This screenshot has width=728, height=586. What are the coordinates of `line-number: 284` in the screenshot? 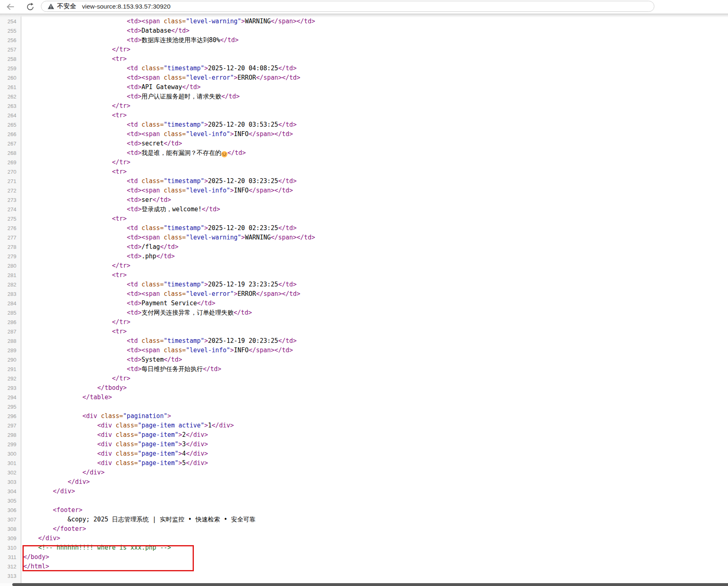 It's located at (11, 303).